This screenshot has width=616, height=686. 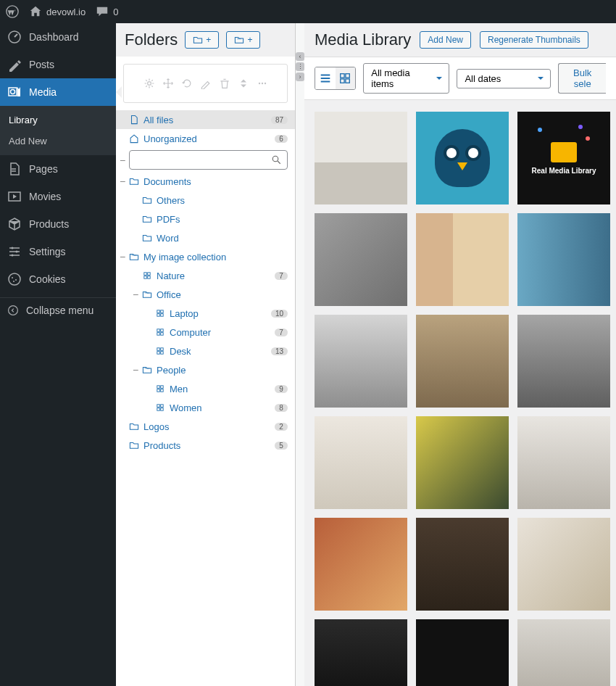 I want to click on collapse-menu: Collapse menu, so click(x=58, y=310).